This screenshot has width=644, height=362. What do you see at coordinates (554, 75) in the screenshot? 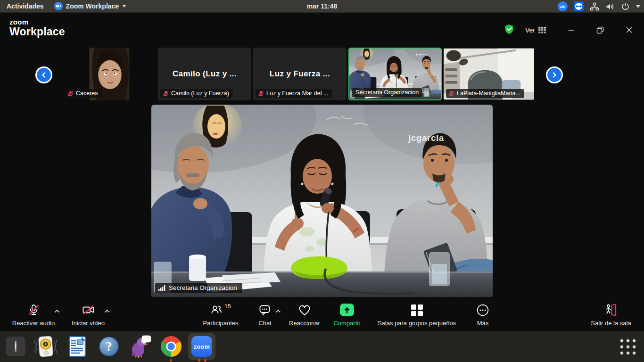
I see `next-participants-arrow` at bounding box center [554, 75].